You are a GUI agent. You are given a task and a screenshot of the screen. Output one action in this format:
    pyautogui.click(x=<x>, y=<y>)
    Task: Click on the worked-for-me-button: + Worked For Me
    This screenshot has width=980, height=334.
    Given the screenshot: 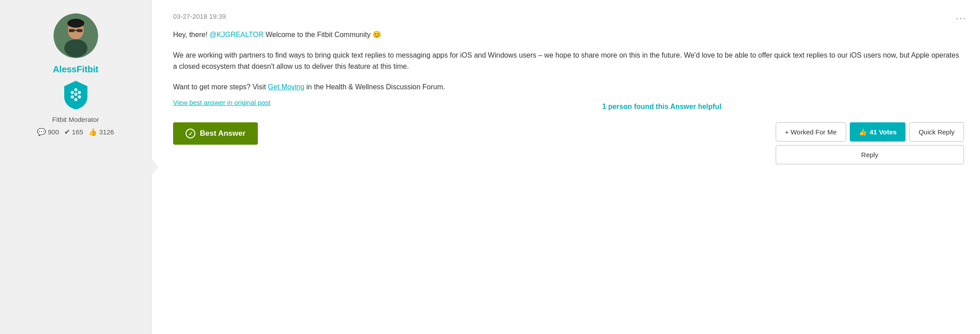 What is the action you would take?
    pyautogui.click(x=811, y=132)
    